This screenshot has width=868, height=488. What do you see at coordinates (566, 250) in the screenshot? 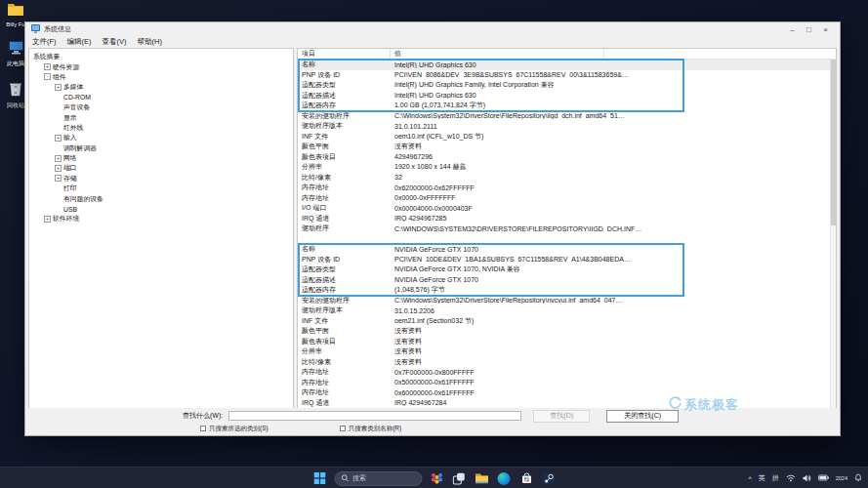
I see `table-row: 名称NVIDIA GeForce GTX 1070` at bounding box center [566, 250].